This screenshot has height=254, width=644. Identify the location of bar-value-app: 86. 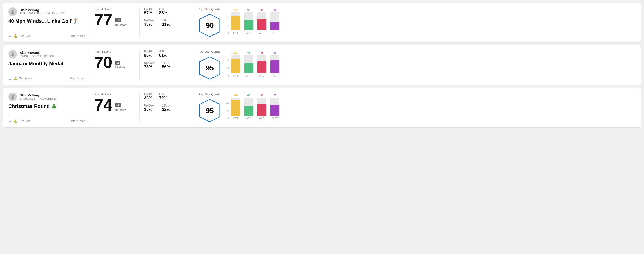
(249, 53).